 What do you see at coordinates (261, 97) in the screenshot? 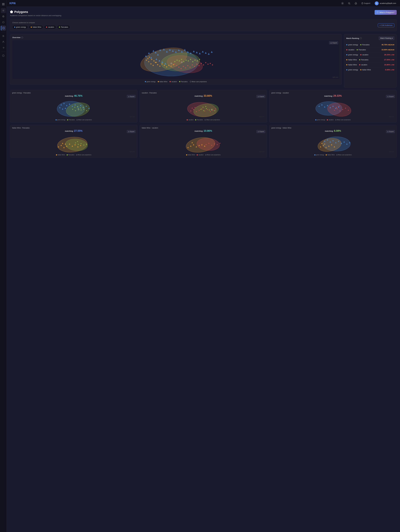
I see `chart-export-btn-2: Export` at bounding box center [261, 97].